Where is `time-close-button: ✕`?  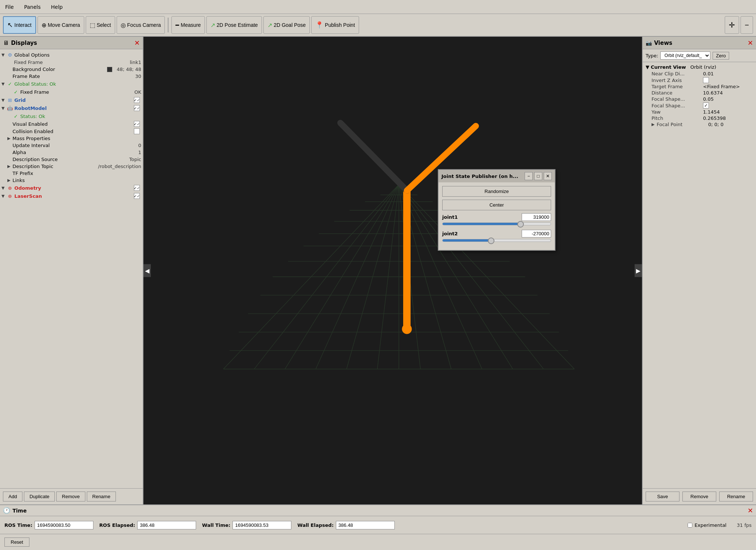 time-close-button: ✕ is located at coordinates (750, 510).